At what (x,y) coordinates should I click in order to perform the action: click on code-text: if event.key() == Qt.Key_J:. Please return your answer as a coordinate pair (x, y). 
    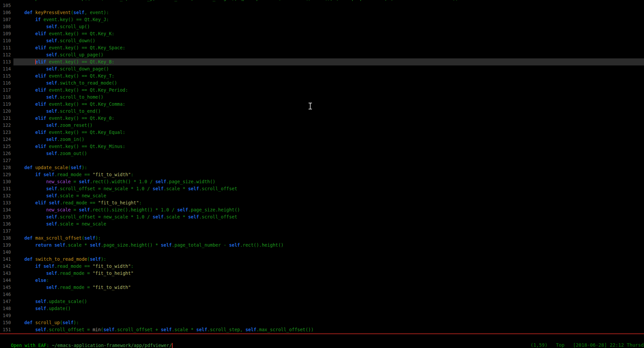
    Looking at the image, I should click on (329, 19).